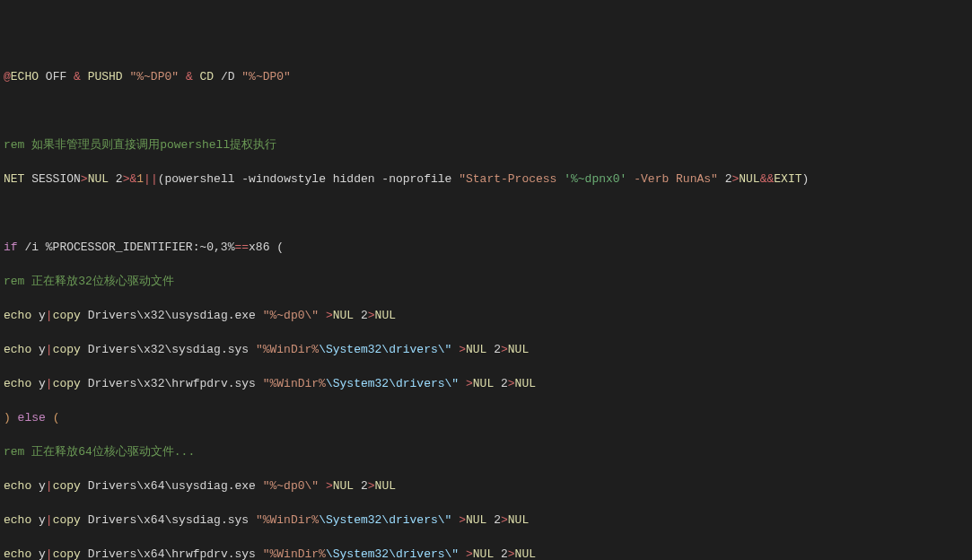 This screenshot has width=972, height=560. I want to click on code-line: rem 正在释放32位核心驱动文件, so click(488, 282).